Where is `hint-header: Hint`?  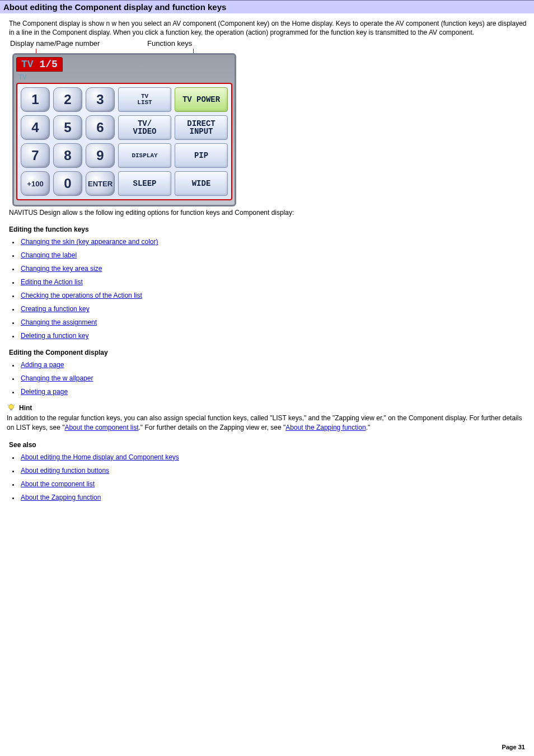 hint-header: Hint is located at coordinates (268, 408).